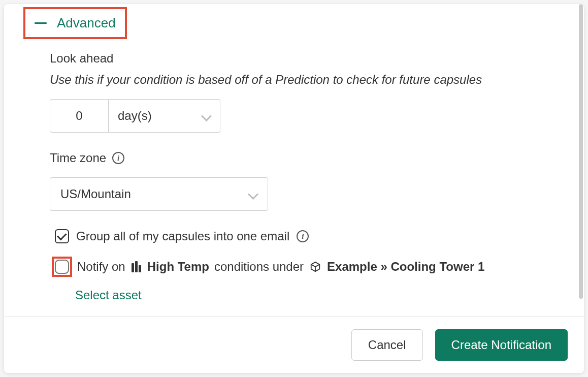 This screenshot has height=377, width=588. What do you see at coordinates (259, 267) in the screenshot?
I see `notify-mid: conditions under` at bounding box center [259, 267].